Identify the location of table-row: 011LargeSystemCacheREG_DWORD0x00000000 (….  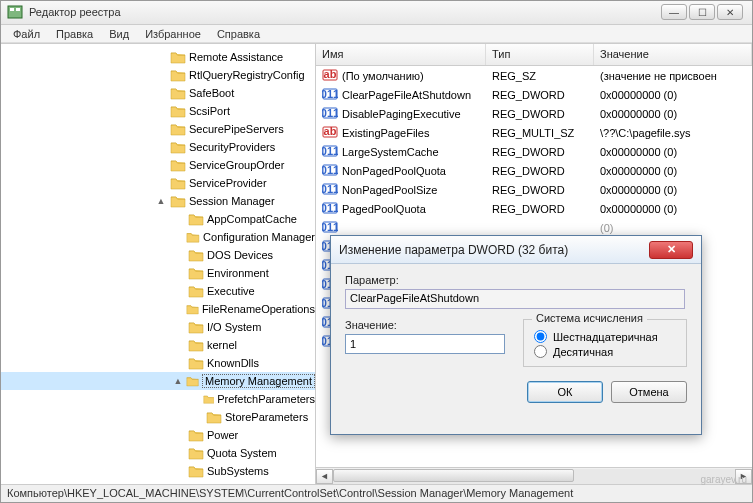
(534, 152).